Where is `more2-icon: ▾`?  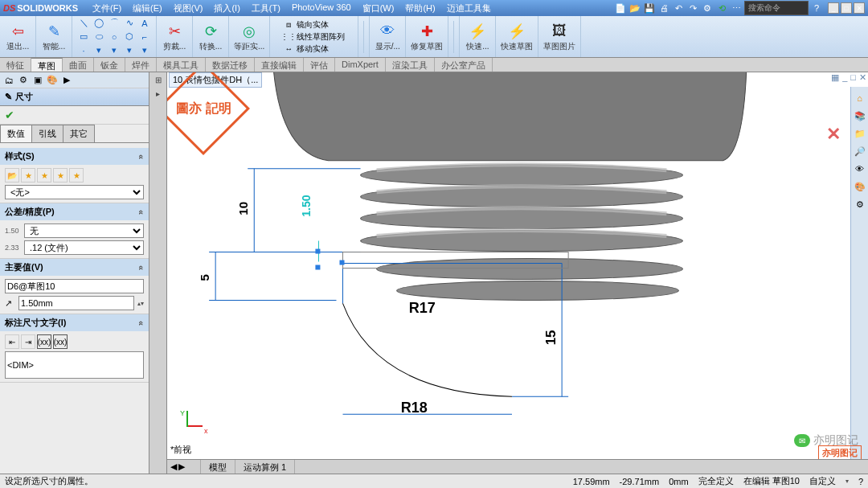 more2-icon: ▾ is located at coordinates (114, 51).